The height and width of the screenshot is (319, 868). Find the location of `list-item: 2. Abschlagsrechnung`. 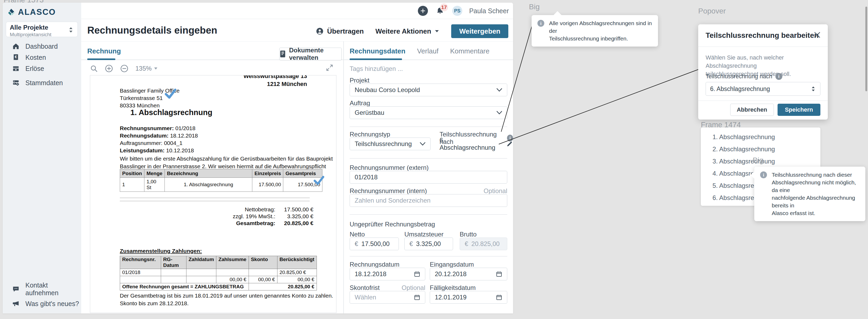

list-item: 2. Abschlagsrechnung is located at coordinates (744, 149).